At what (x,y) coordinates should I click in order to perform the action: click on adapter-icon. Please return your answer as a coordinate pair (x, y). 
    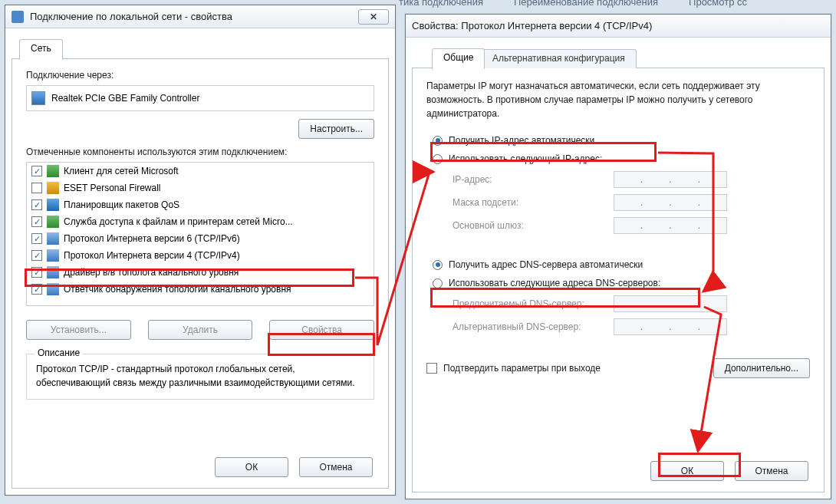
    Looking at the image, I should click on (38, 98).